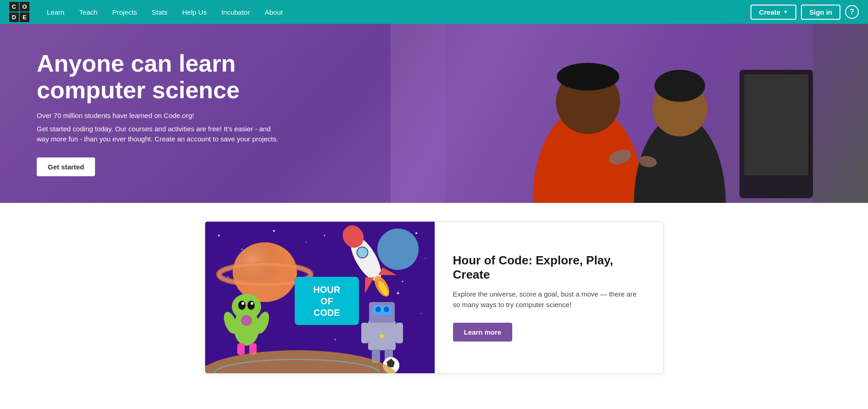  What do you see at coordinates (852, 12) in the screenshot?
I see `help-button: ?` at bounding box center [852, 12].